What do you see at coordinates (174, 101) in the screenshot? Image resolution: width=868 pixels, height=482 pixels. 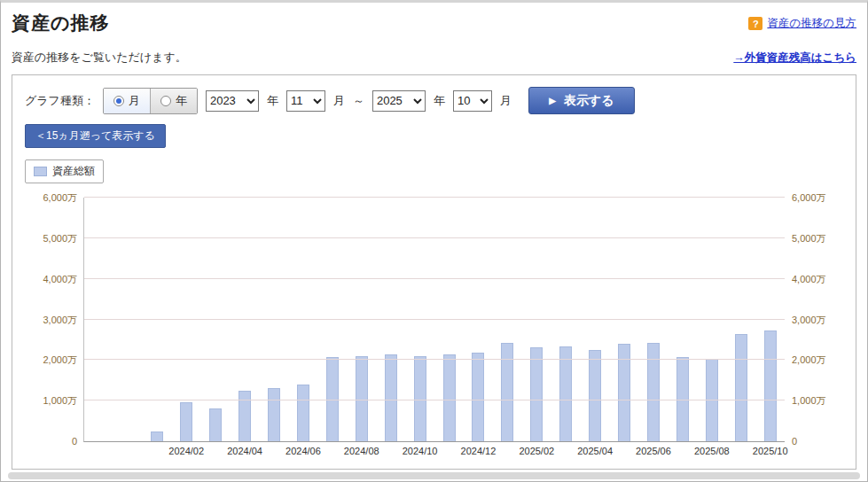 I see `radio-year: 年` at bounding box center [174, 101].